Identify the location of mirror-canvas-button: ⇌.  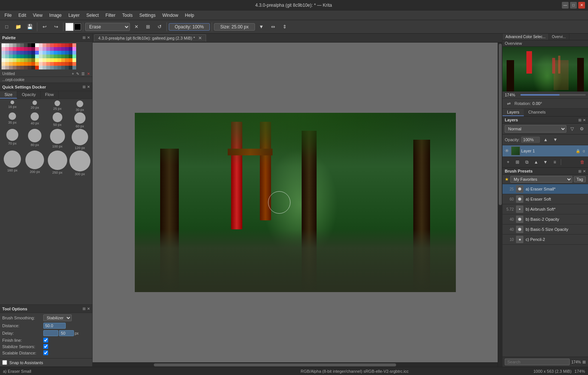
(509, 103).